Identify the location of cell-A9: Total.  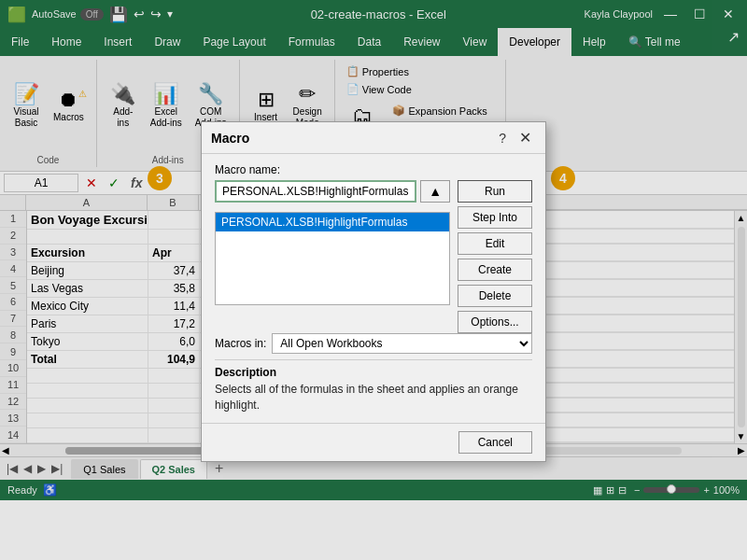
(88, 359).